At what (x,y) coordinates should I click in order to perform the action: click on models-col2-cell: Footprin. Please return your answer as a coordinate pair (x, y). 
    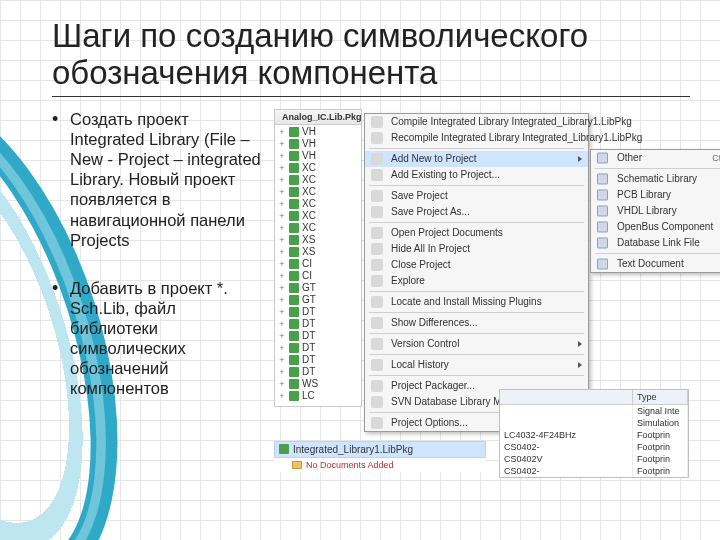
    Looking at the image, I should click on (660, 435).